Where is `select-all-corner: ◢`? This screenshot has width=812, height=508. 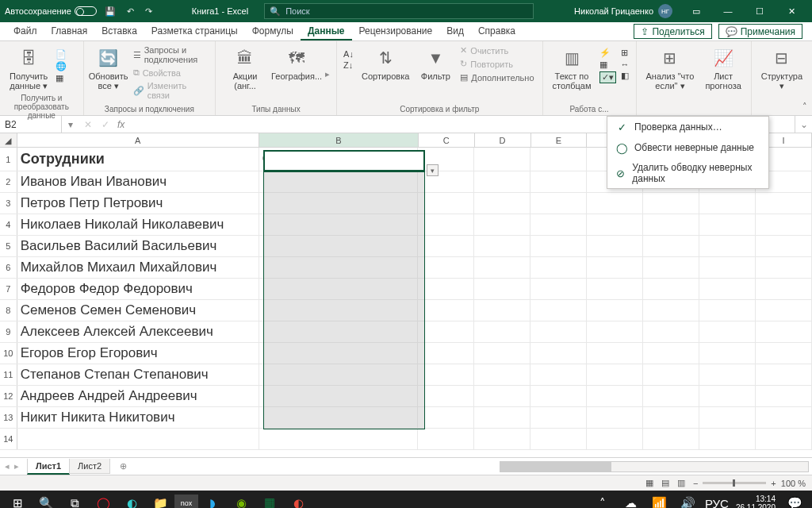
select-all-corner: ◢ is located at coordinates (9, 140).